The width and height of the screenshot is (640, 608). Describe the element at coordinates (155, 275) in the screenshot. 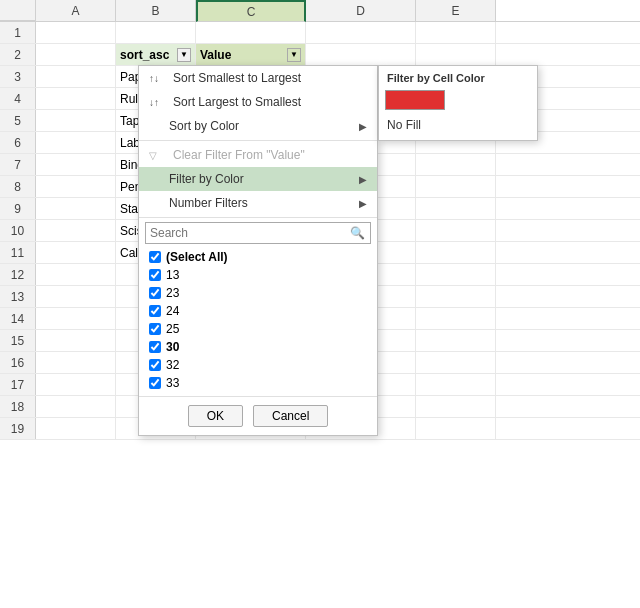

I see `checkbox-13-input` at that location.